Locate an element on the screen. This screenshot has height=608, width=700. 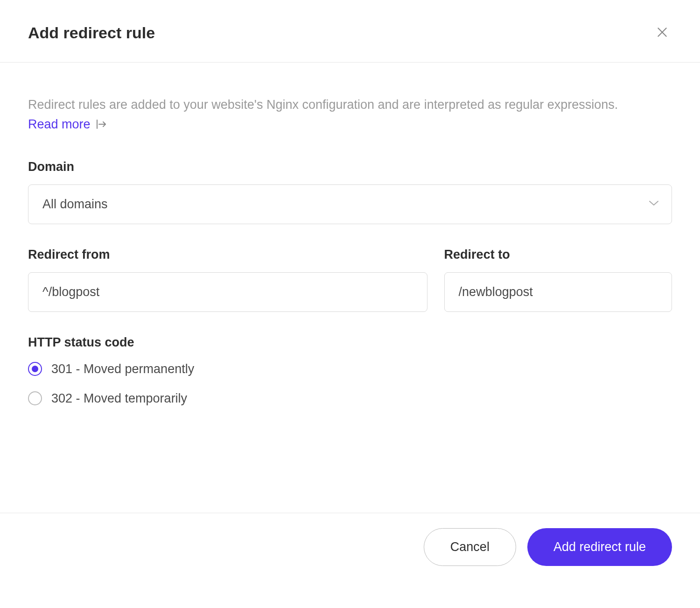
redirect-to-input is located at coordinates (558, 292).